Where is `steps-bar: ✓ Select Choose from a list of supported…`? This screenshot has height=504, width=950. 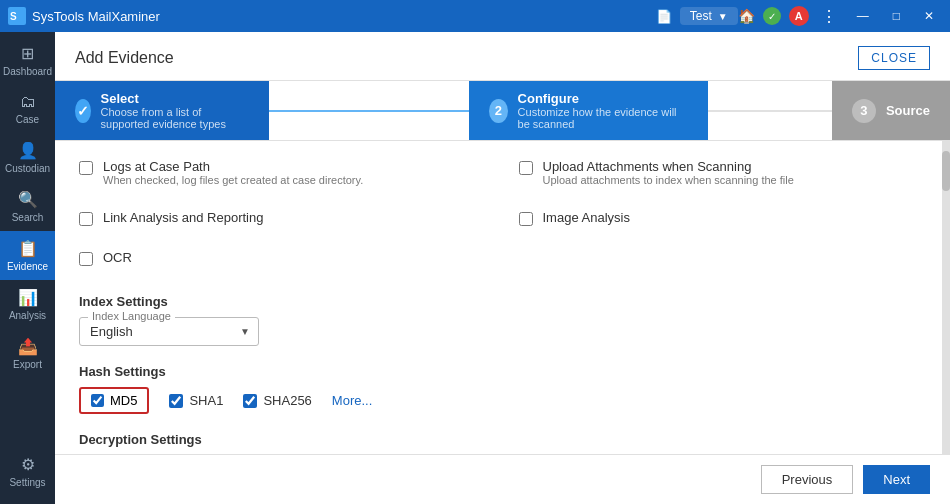 steps-bar: ✓ Select Choose from a list of supported… is located at coordinates (502, 111).